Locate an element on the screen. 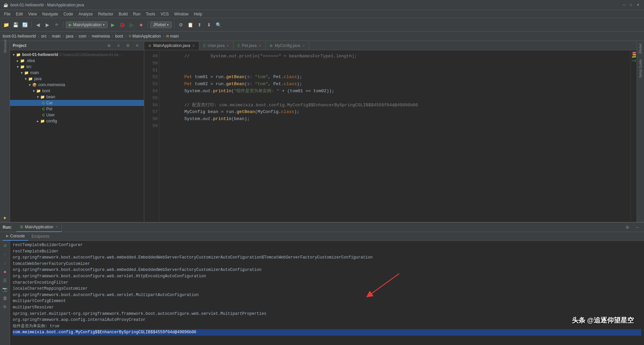  toolbar-forward-icon: ▶ is located at coordinates (47, 25).